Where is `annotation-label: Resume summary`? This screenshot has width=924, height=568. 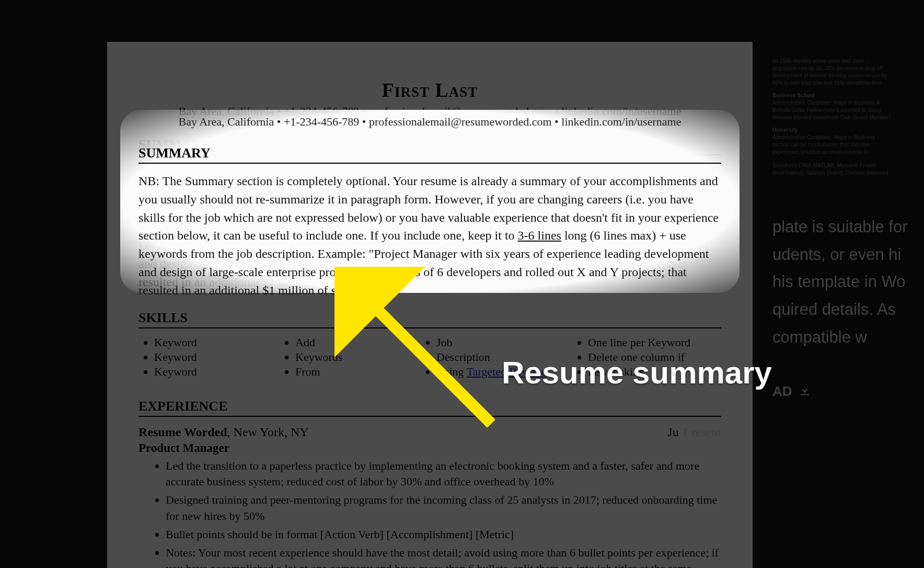 annotation-label: Resume summary is located at coordinates (637, 372).